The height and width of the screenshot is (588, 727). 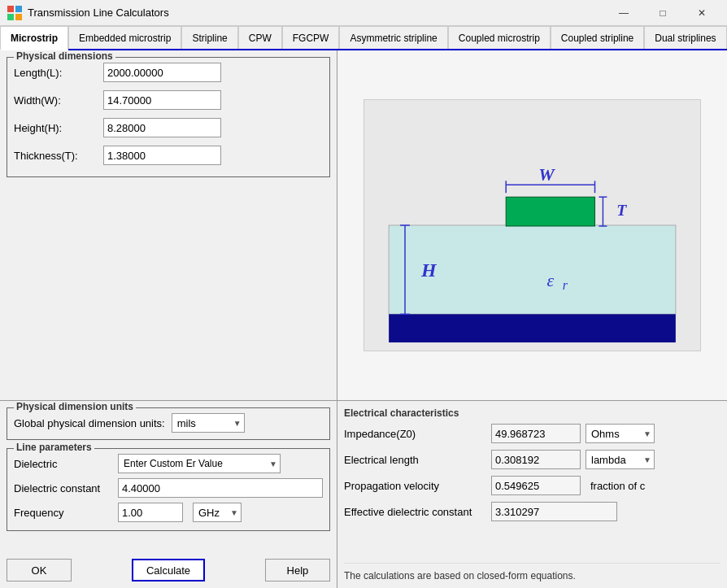 I want to click on electrical-length-input, so click(x=536, y=460).